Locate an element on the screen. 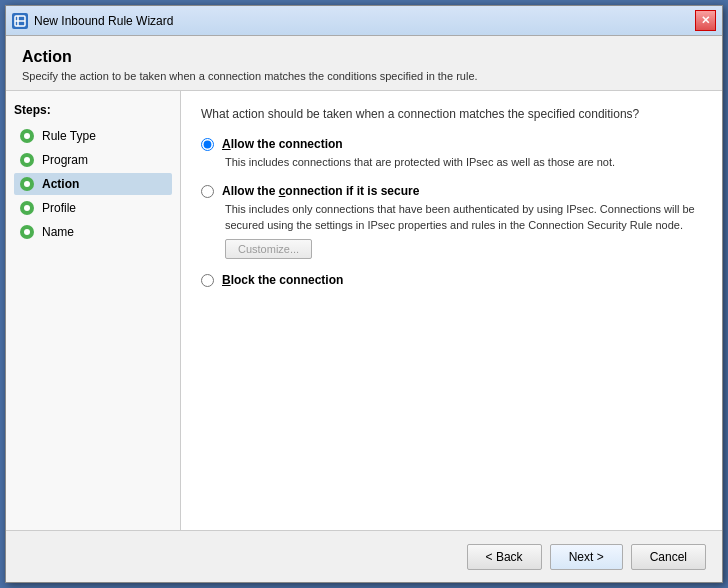  titlebar-left: New Inbound Rule Wizard is located at coordinates (92, 21).